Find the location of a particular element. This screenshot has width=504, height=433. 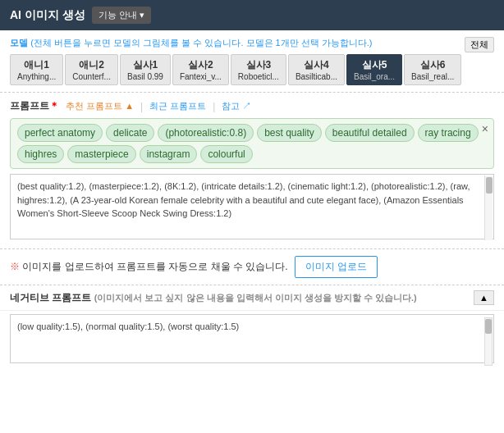

neg-scrollbar-thumb is located at coordinates (488, 326).